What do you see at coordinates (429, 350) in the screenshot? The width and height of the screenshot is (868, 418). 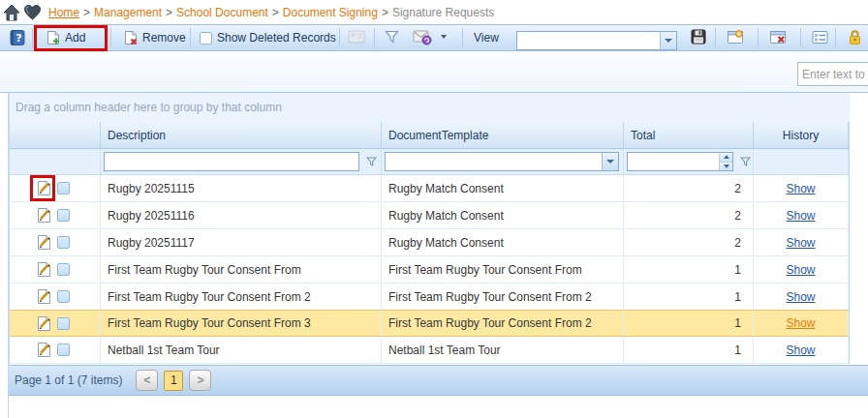 I see `table-row: Netball 1st Team TourNetball 1st Team To…` at bounding box center [429, 350].